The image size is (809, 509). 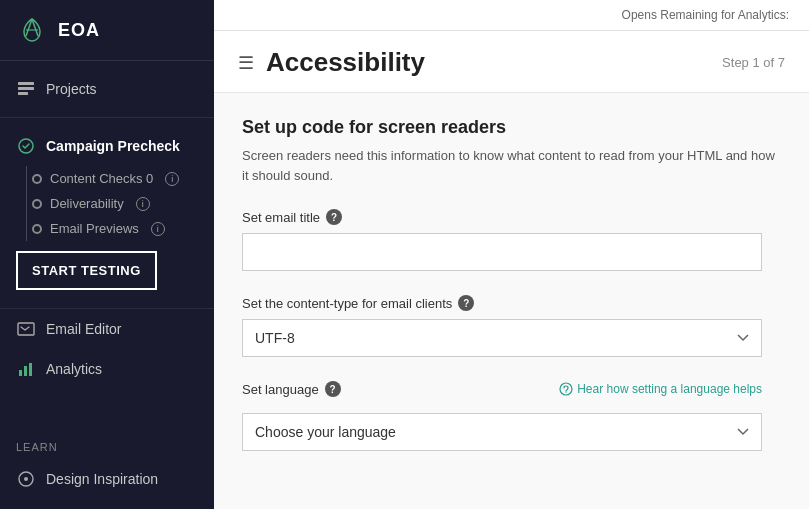 What do you see at coordinates (26, 329) in the screenshot?
I see `email-editor-icon` at bounding box center [26, 329].